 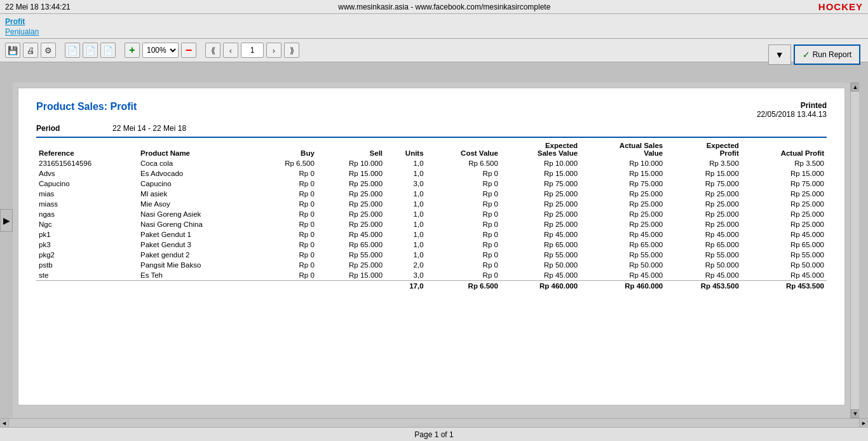 I want to click on export-button1: 📄, so click(x=72, y=50).